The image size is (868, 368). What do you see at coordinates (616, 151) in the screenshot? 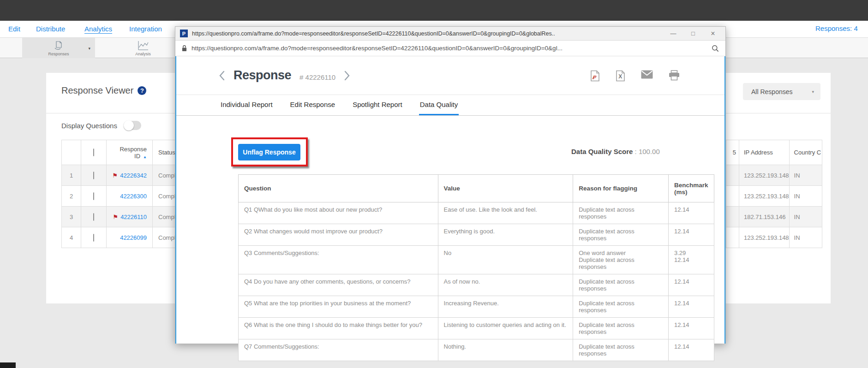
I see `data-quality-score: Data Quality Score : 100.00` at bounding box center [616, 151].